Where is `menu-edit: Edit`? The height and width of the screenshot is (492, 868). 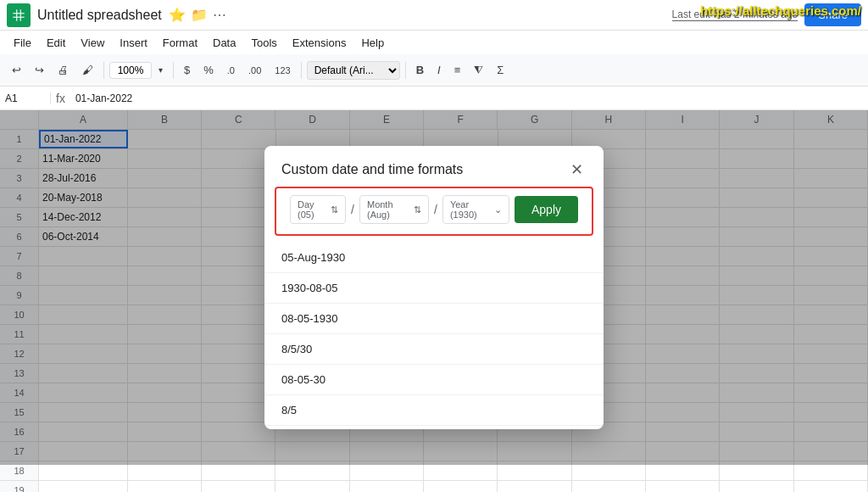 menu-edit: Edit is located at coordinates (56, 42).